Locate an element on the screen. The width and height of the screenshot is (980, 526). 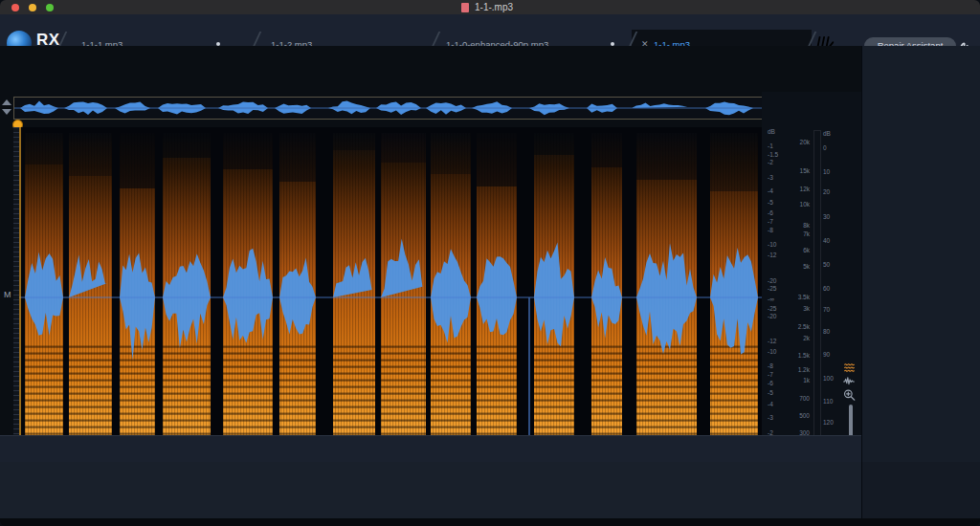
spectrogram-mini-icon is located at coordinates (850, 367).